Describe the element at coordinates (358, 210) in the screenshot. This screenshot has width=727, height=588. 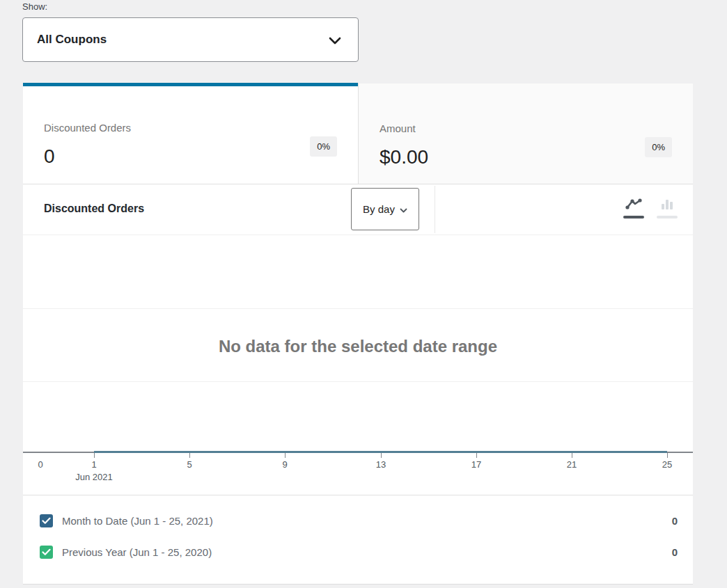
I see `chart-header: Discounted Orders By day` at that location.